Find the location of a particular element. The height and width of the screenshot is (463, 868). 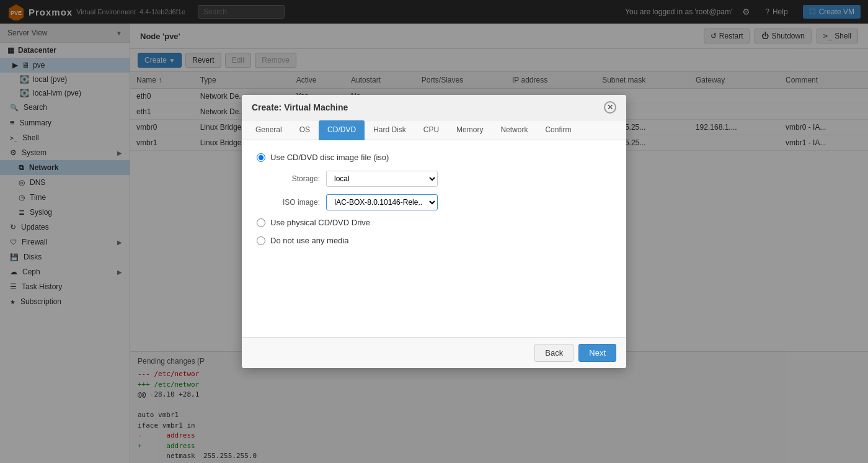

modal-close-button: ✕ is located at coordinates (610, 107).